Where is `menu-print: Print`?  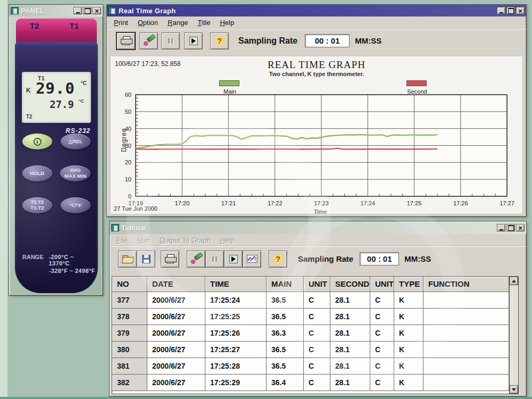 menu-print: Print is located at coordinates (121, 22).